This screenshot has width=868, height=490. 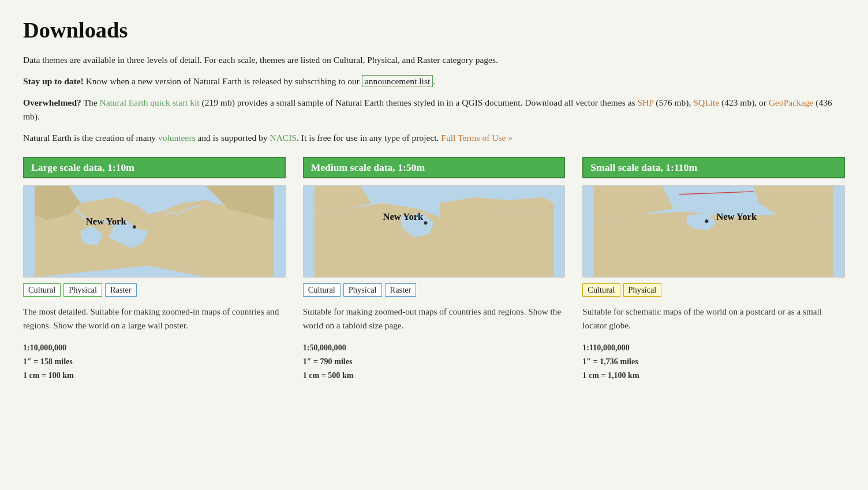 I want to click on intro-paragraph-creation: Natural Earth is the creation of many vo…, so click(x=434, y=139).